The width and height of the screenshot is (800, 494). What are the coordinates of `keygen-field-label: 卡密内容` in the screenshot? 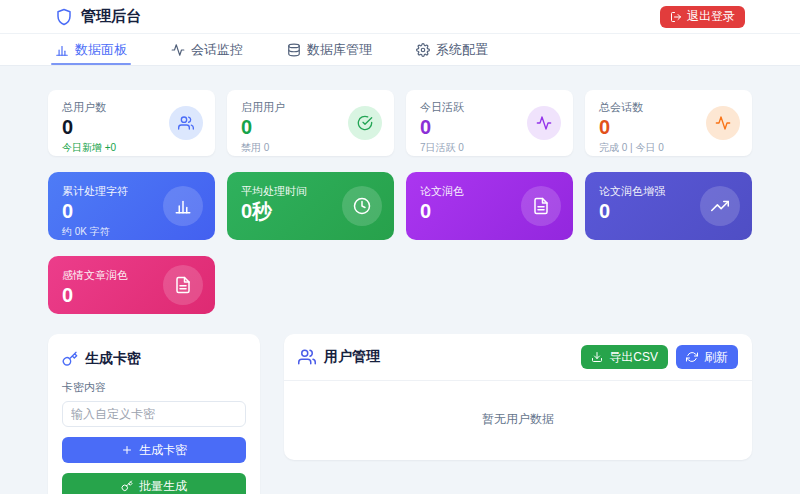 It's located at (154, 388).